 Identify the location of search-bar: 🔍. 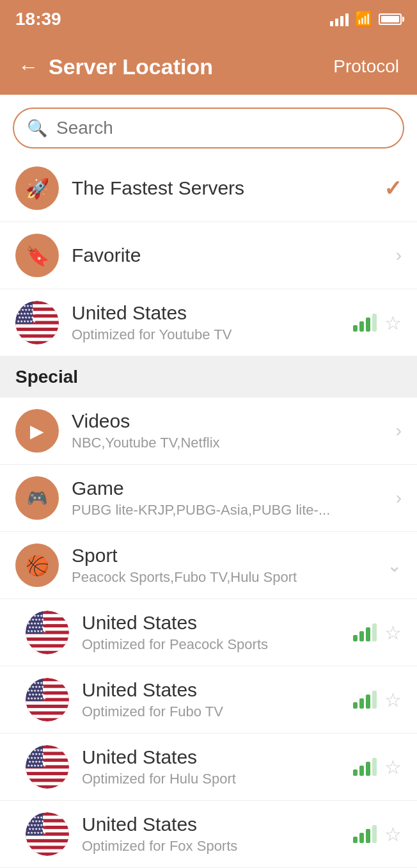
(208, 128).